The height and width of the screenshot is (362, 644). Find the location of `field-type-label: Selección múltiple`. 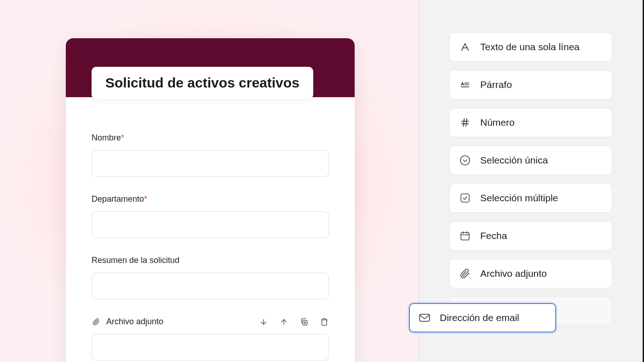

field-type-label: Selección múltiple is located at coordinates (519, 198).